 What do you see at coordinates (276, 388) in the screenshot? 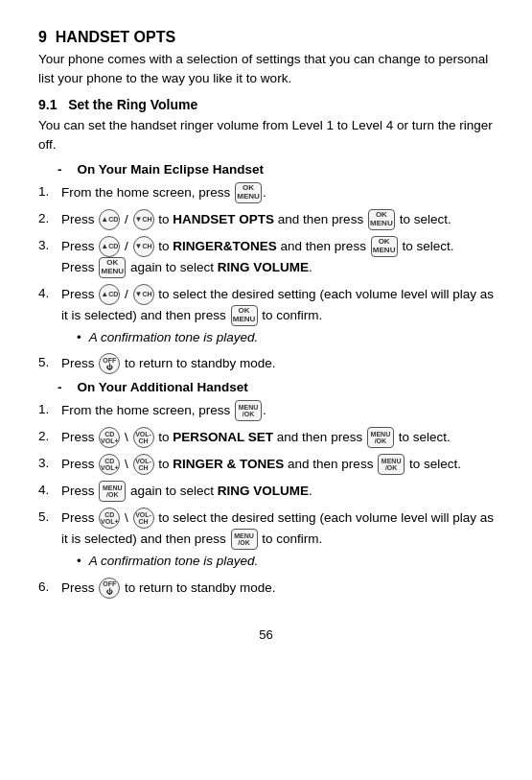
I see `subsection2-heading: - On Your Additional Handset` at bounding box center [276, 388].